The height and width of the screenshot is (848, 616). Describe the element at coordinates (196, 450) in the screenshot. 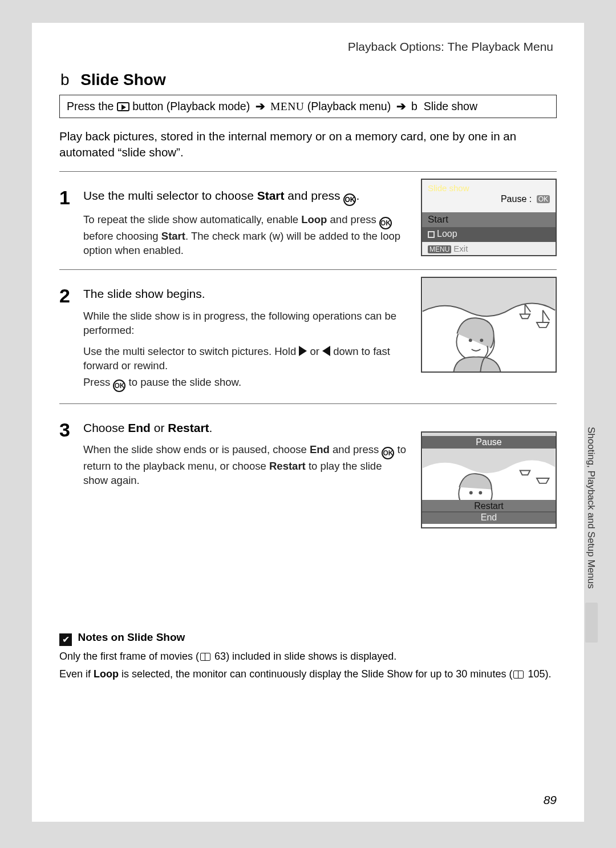

I see `text: When the slide show ends or is paused, c…` at that location.